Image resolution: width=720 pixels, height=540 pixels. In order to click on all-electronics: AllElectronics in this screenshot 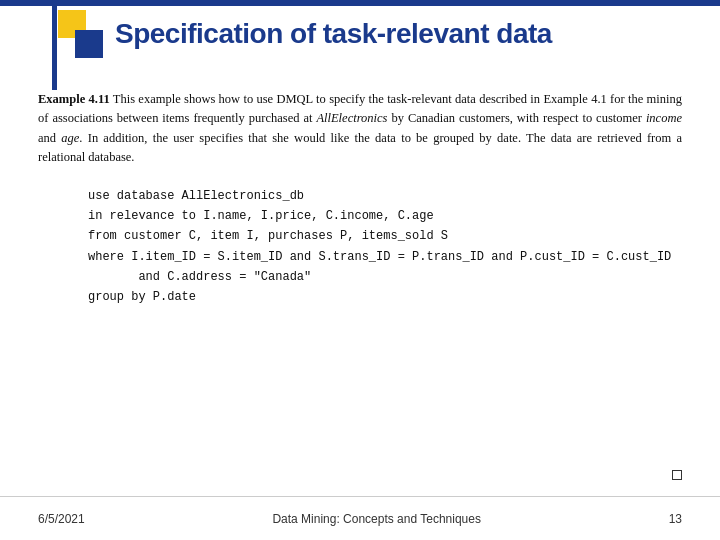, I will do `click(352, 118)`.